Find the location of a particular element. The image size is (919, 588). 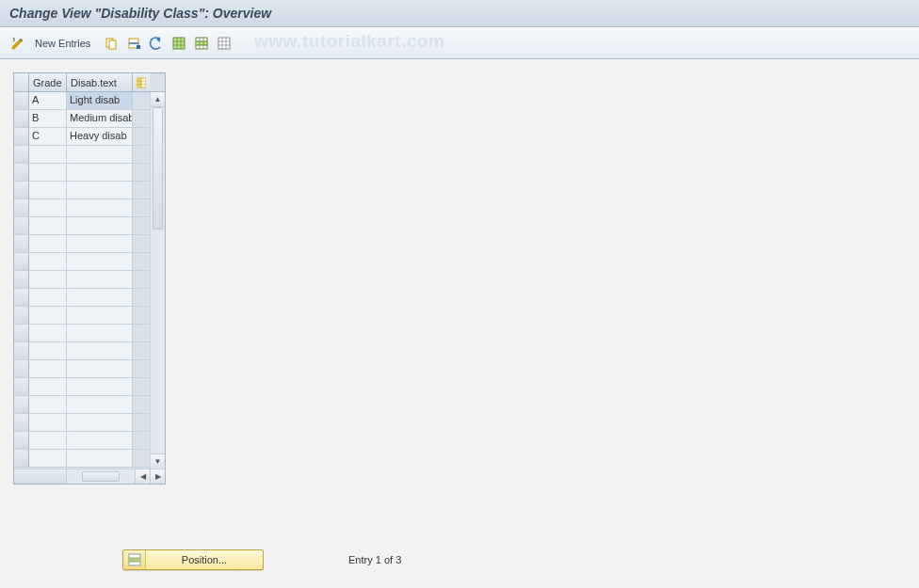

copy-as-button is located at coordinates (111, 43).